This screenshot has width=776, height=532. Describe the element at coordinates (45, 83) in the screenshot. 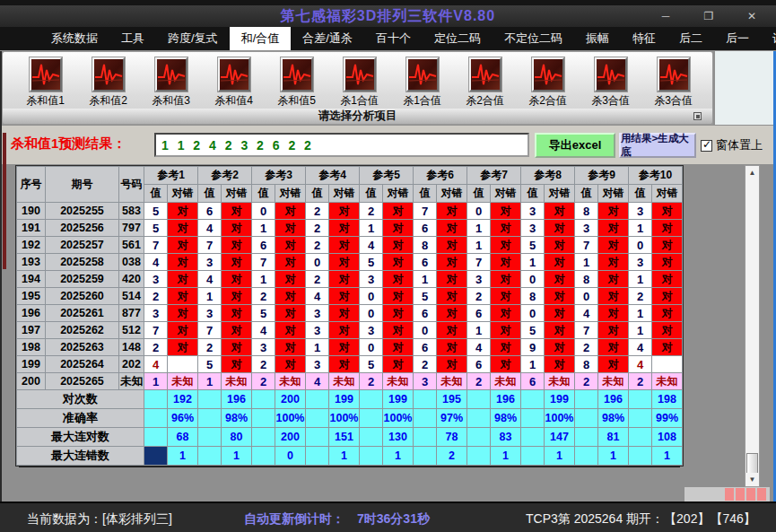

I see `toolbar-button-杀和值1-1: 杀和值1` at that location.